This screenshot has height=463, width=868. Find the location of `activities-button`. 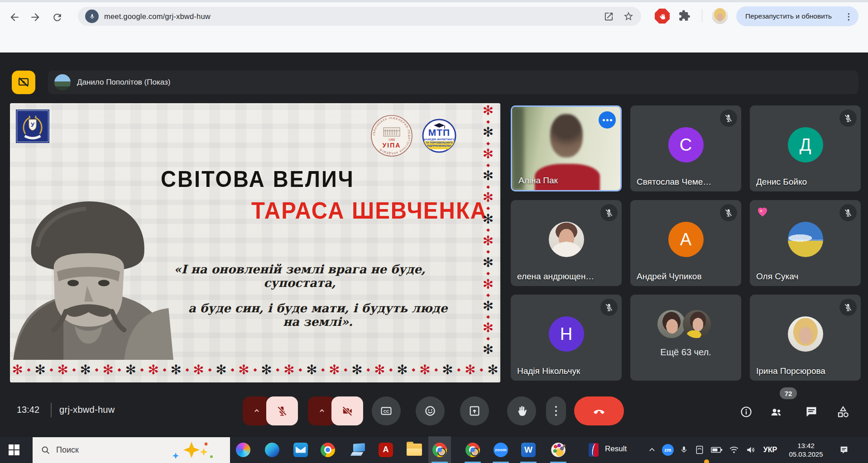

activities-button is located at coordinates (843, 412).